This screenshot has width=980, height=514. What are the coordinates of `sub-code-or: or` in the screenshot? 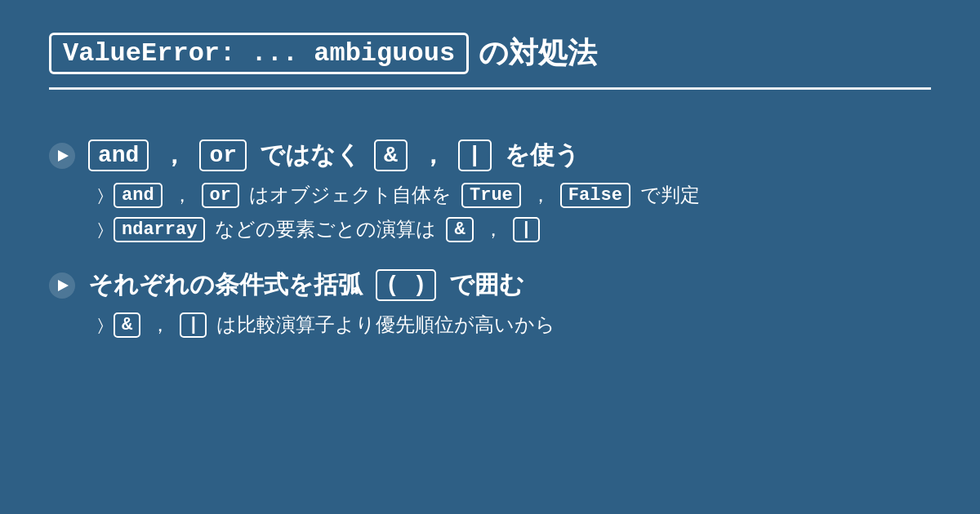 It's located at (220, 196).